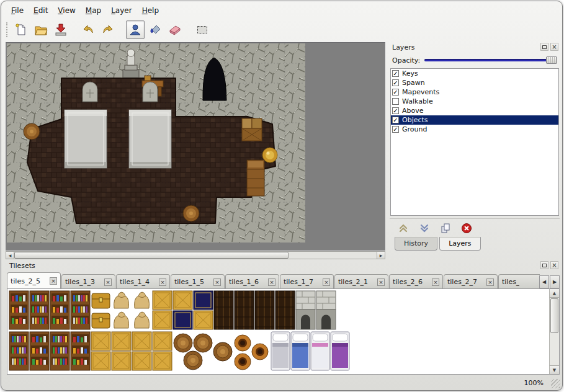 The width and height of the screenshot is (564, 392). Describe the element at coordinates (122, 11) in the screenshot. I see `menu-layer: Layer` at that location.